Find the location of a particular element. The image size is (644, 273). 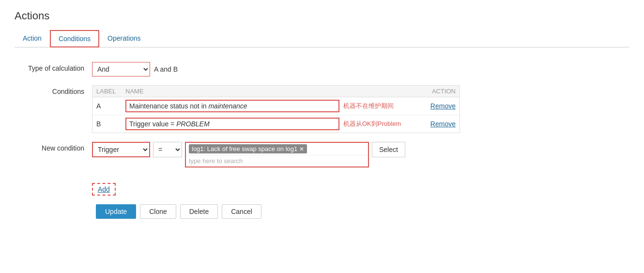

row-a-label: A is located at coordinates (111, 106).